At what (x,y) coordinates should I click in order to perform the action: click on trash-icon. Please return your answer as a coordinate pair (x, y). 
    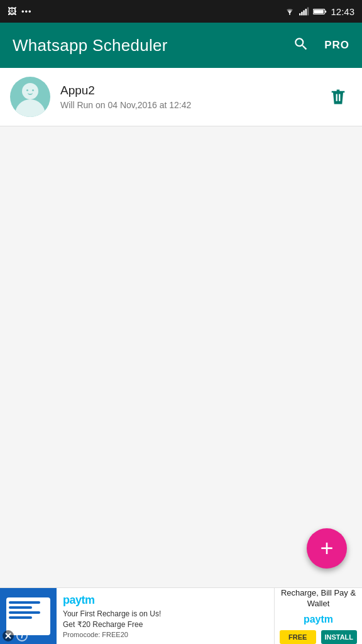
    Looking at the image, I should click on (338, 97).